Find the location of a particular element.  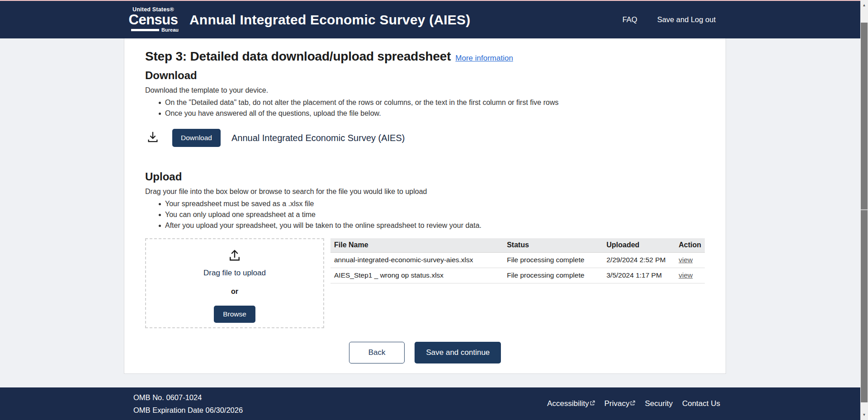

save-and-logout-link: Save and Log out is located at coordinates (686, 20).